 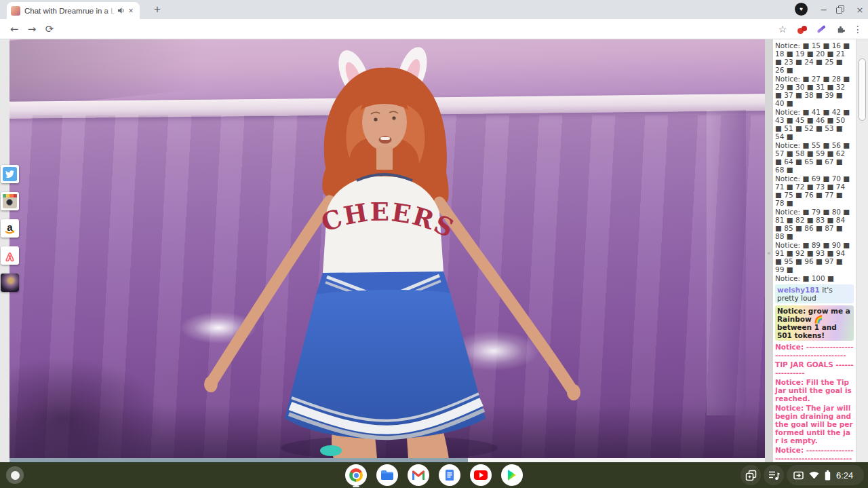 What do you see at coordinates (802, 29) in the screenshot?
I see `cherries-extension-icon` at bounding box center [802, 29].